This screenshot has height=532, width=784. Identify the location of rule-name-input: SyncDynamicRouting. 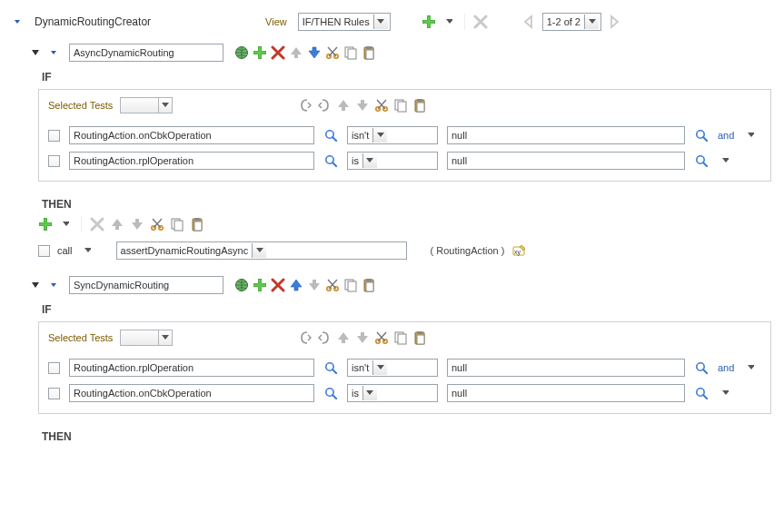
(146, 285).